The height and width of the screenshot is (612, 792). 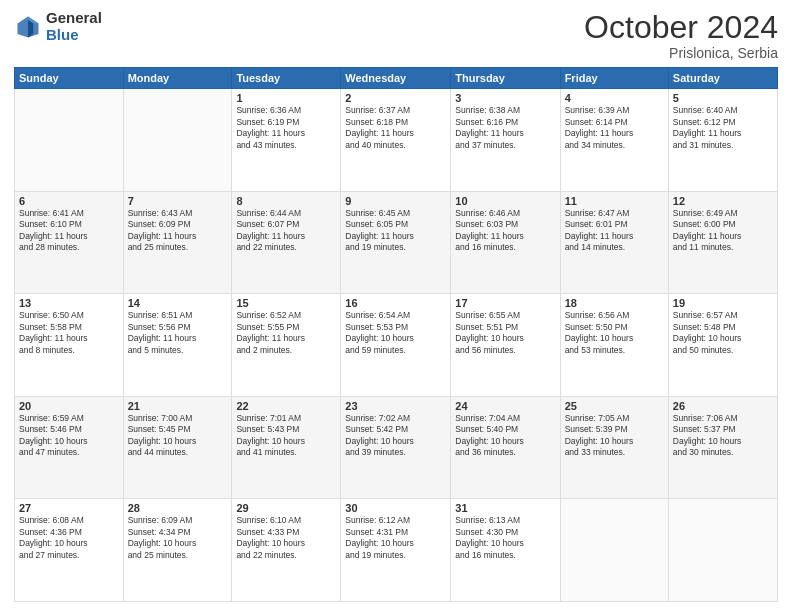 I want to click on calendar-cell: 27Sunrise: 6:08 AM Sunset: 4:36 PM Dayli…, so click(x=70, y=550).